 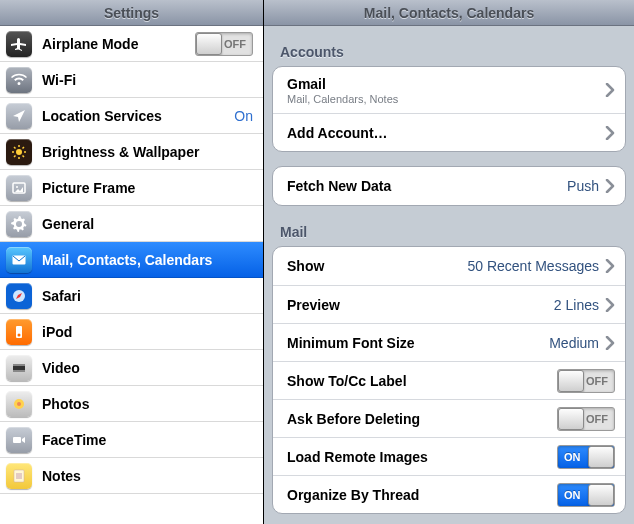 I want to click on sidebar-item-safari: Safari, so click(x=132, y=296).